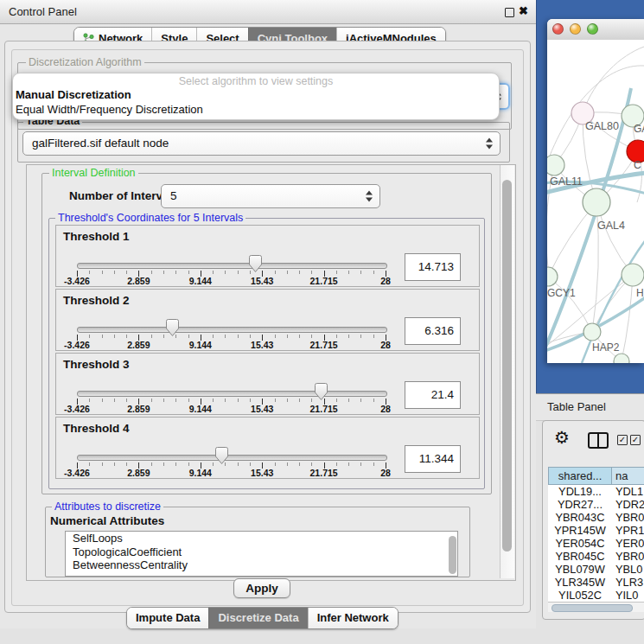 The image size is (644, 644). What do you see at coordinates (596, 201) in the screenshot?
I see `network-canvas: GAL80GACGAL11GAL4GCY1HHAP2` at bounding box center [596, 201].